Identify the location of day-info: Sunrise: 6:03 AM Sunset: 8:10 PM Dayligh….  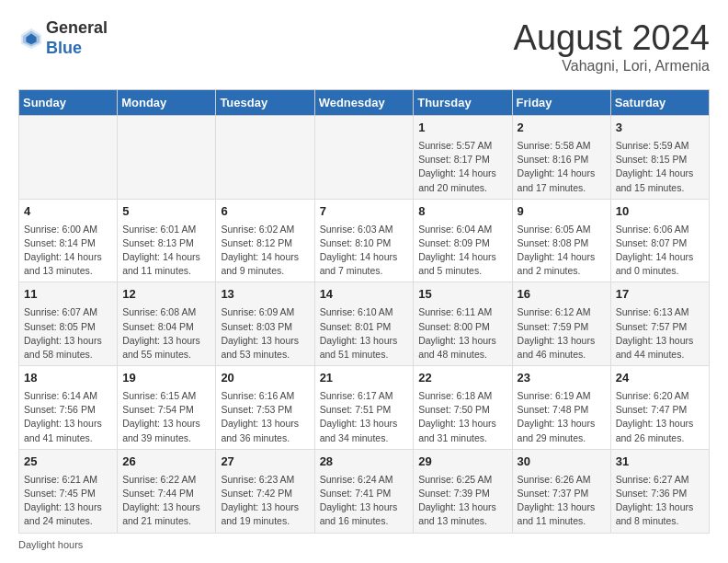
(364, 250).